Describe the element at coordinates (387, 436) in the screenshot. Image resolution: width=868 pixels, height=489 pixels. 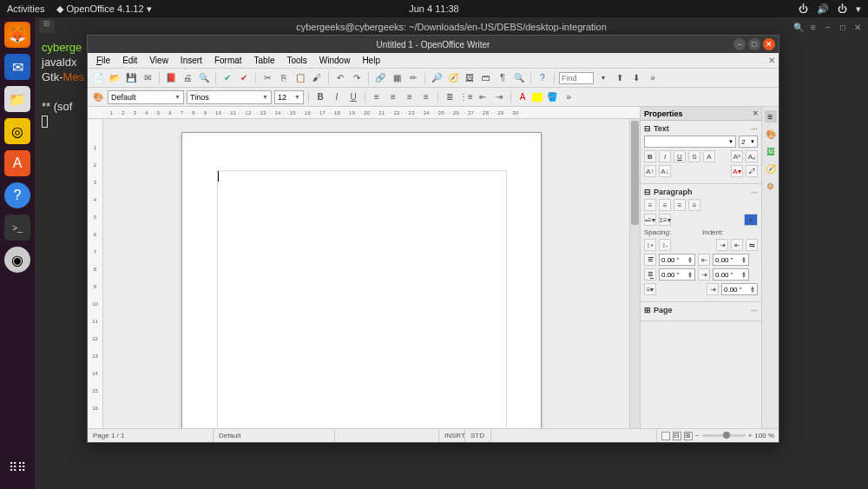
I see `status-lang` at that location.